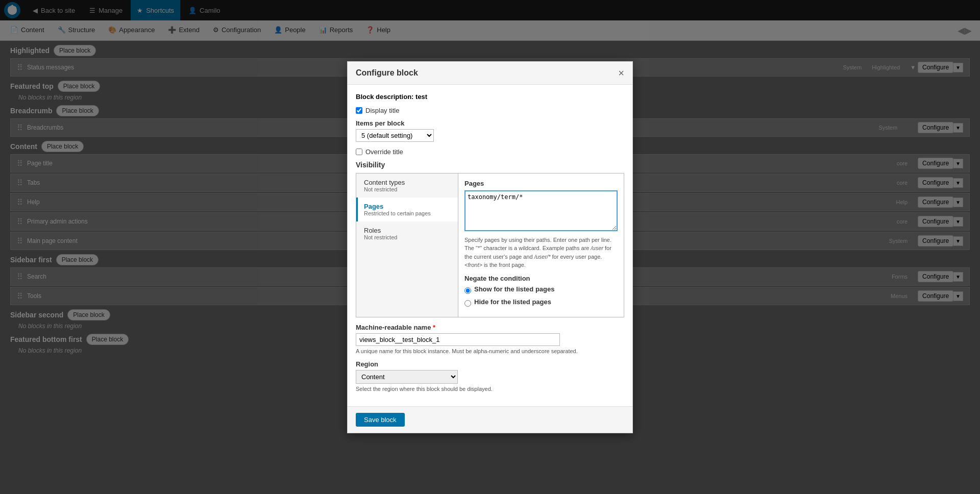 The image size is (980, 494). I want to click on machine-name-help: A unique name for this block instance. M…, so click(490, 351).